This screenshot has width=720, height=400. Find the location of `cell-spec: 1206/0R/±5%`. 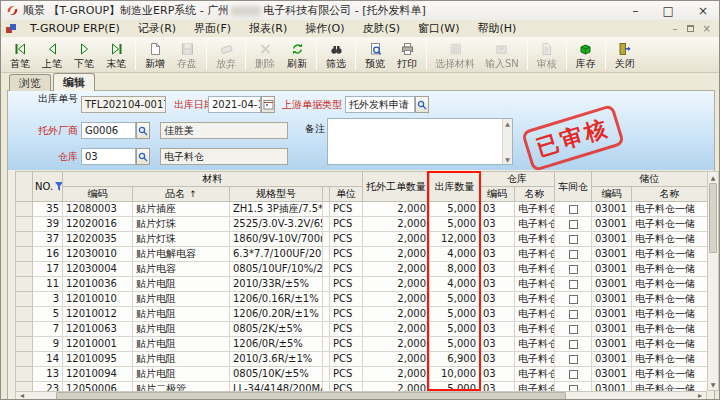

cell-spec: 1206/0R/±5% is located at coordinates (276, 344).